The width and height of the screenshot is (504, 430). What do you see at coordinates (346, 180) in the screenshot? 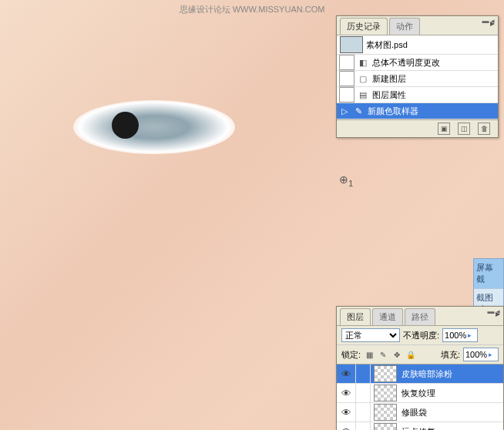
I see `color-sampler-cursor: ⊕1` at bounding box center [346, 180].